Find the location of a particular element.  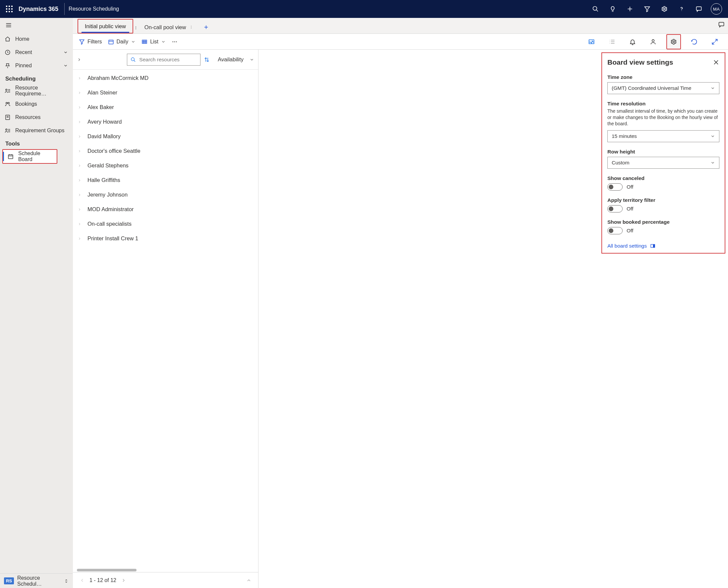

sidebar-item-bookings: Bookings is located at coordinates (36, 104).